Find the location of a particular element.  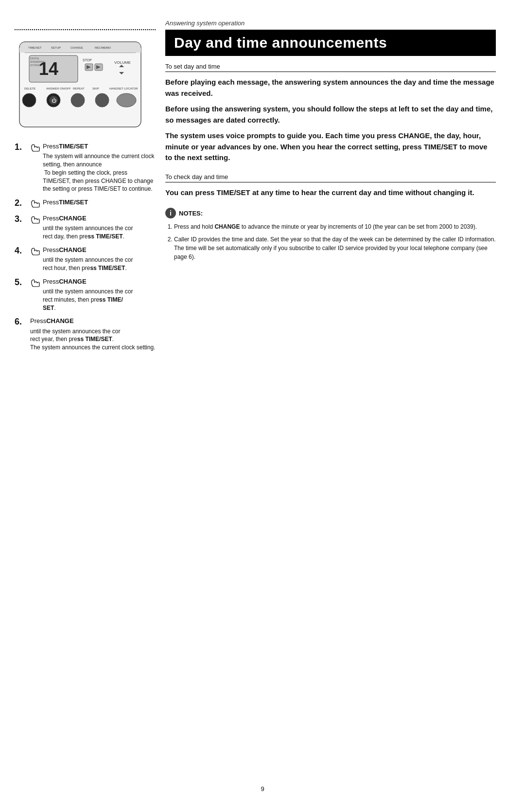

device-image: TIME/SET SETUP CHANGE REC/MEMO 14 DIGITA… is located at coordinates (80, 86).